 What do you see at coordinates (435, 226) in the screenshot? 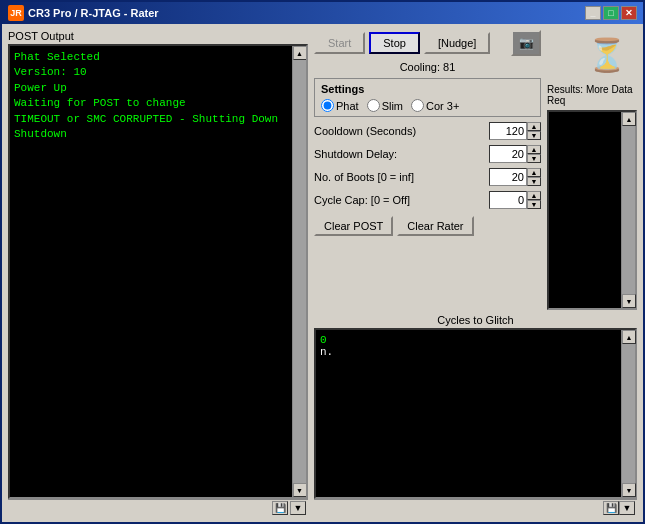
I see `clear-rater-button: Clear Rater` at bounding box center [435, 226].